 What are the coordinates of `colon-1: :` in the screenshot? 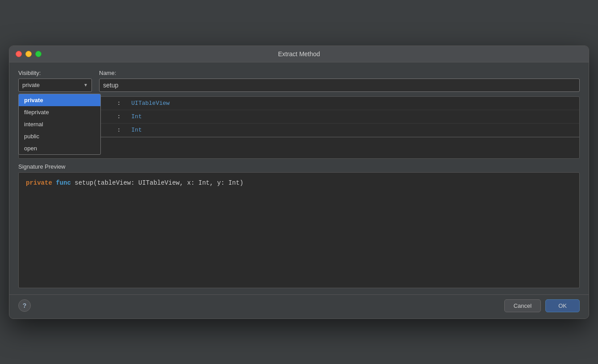 It's located at (117, 103).